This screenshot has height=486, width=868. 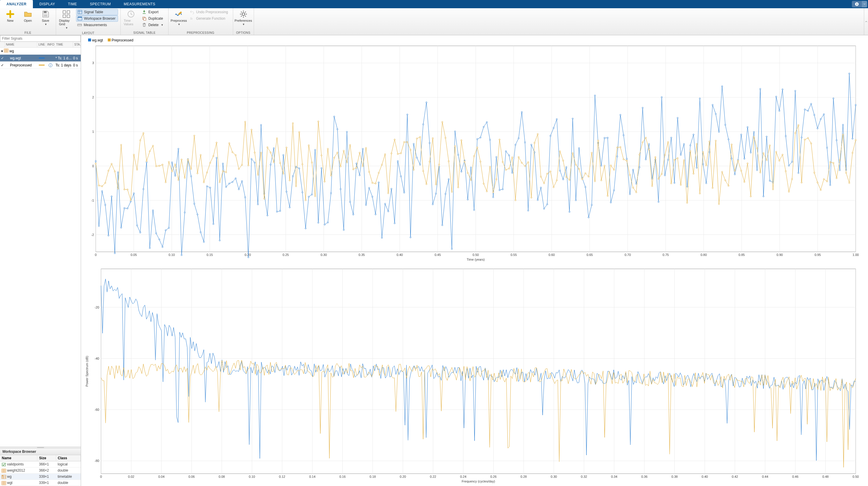 I want to click on preferences-button: Preferences ▼, so click(x=243, y=18).